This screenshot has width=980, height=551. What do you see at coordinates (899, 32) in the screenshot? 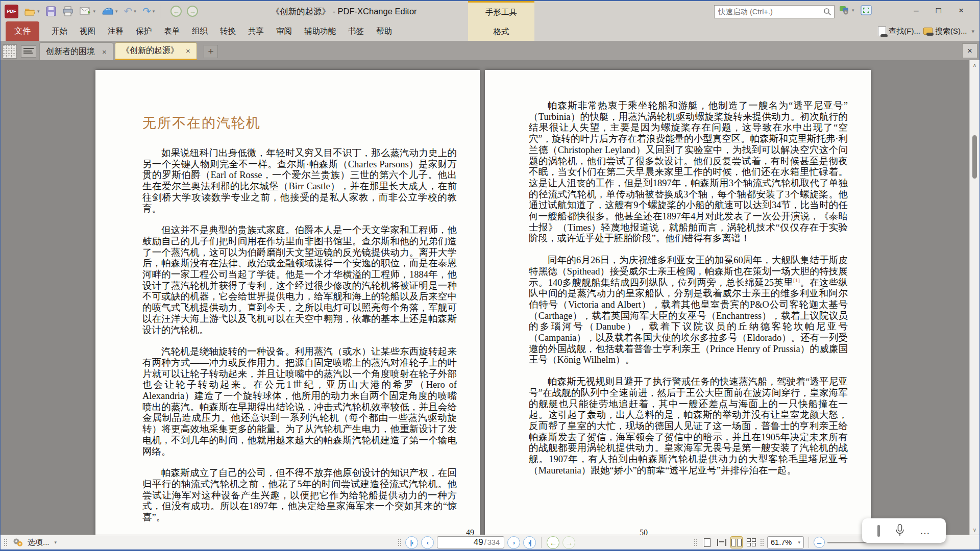
I see `find-button: 查找(F)...` at bounding box center [899, 32].